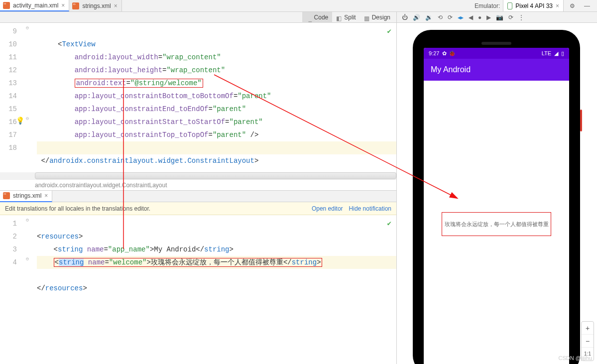  I want to click on app-bar: My Android, so click(496, 70).